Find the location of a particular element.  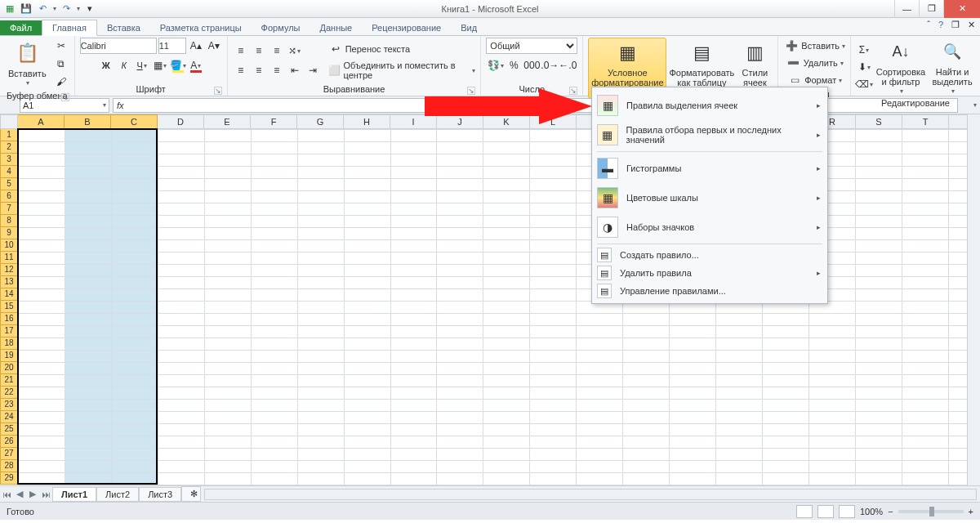

help-icon: ? is located at coordinates (941, 25).